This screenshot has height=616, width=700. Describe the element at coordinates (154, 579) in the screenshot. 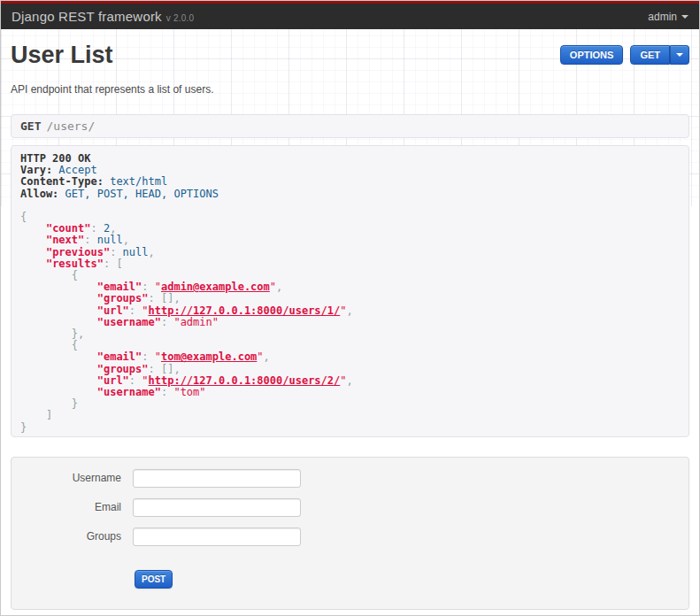

I see `post-button: POST` at that location.